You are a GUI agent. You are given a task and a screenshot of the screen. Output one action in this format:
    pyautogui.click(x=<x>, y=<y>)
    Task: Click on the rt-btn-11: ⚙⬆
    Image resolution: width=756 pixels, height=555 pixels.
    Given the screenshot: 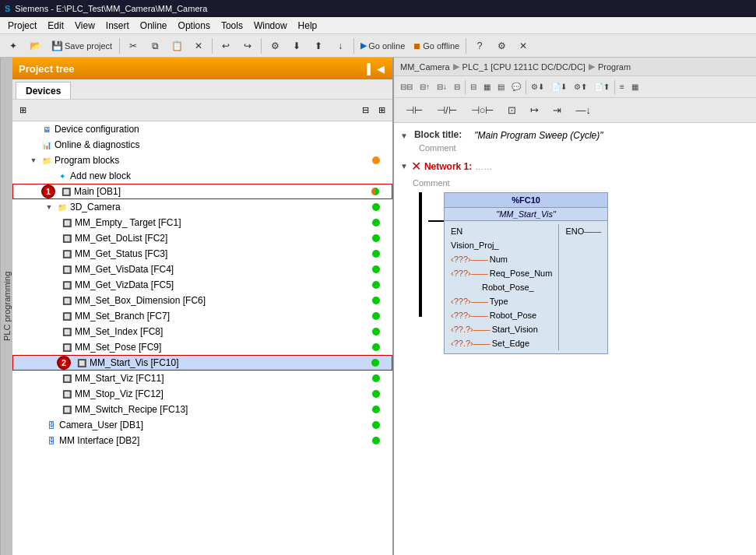 What is the action you would take?
    pyautogui.click(x=581, y=87)
    